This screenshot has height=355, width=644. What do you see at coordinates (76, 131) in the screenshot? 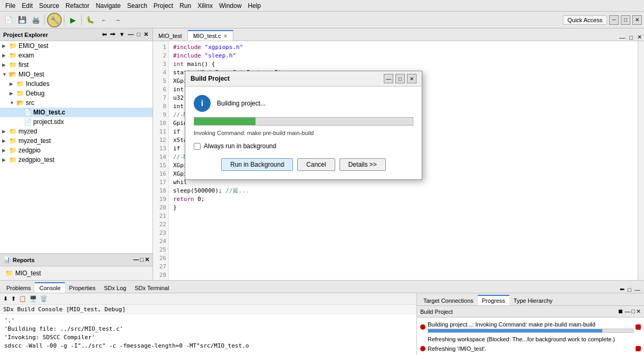
I see `tree-item: ▶📁myzed` at bounding box center [76, 131].